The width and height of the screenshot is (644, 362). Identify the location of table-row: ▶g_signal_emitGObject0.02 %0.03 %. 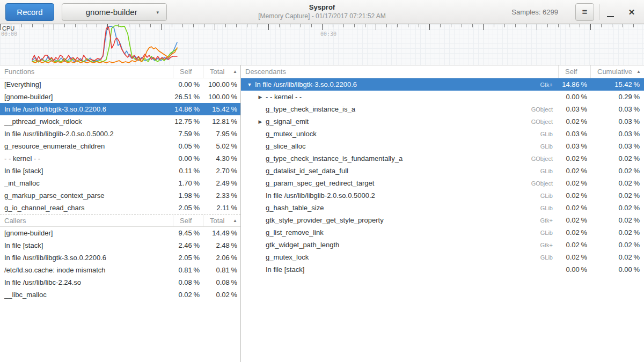
(442, 121).